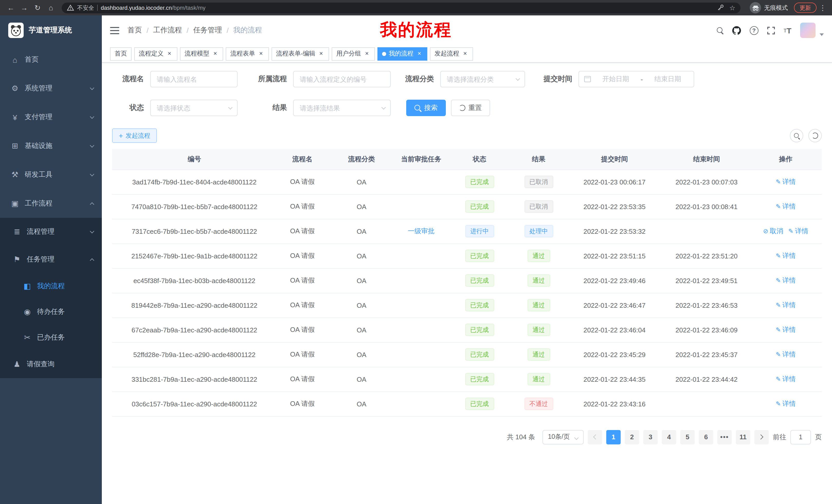 The image size is (832, 504). Describe the element at coordinates (687, 437) in the screenshot. I see `pagination-page-button: 5` at that location.